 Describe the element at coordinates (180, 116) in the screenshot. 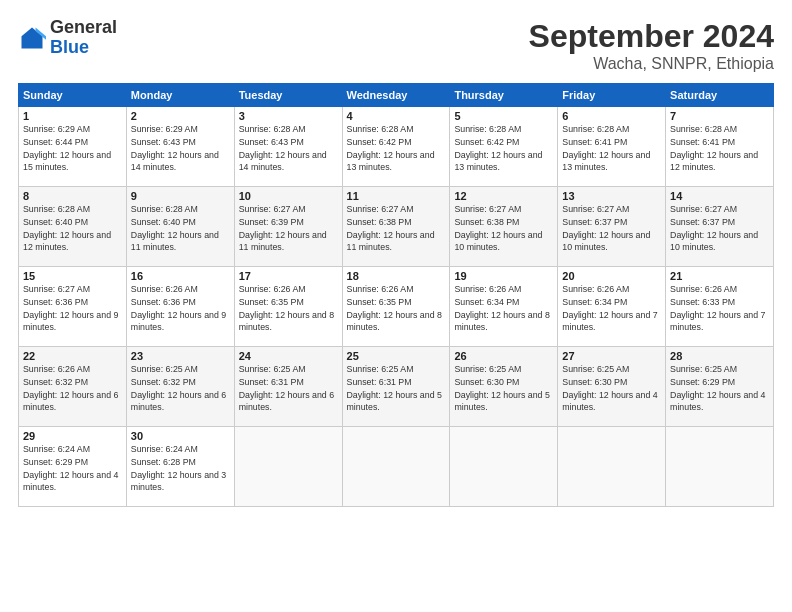

I see `day-number: 2` at that location.